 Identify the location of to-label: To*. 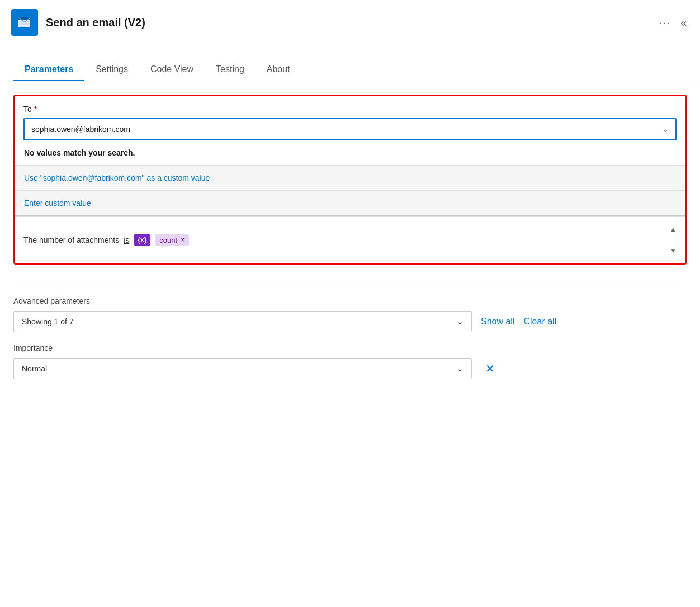
(350, 109).